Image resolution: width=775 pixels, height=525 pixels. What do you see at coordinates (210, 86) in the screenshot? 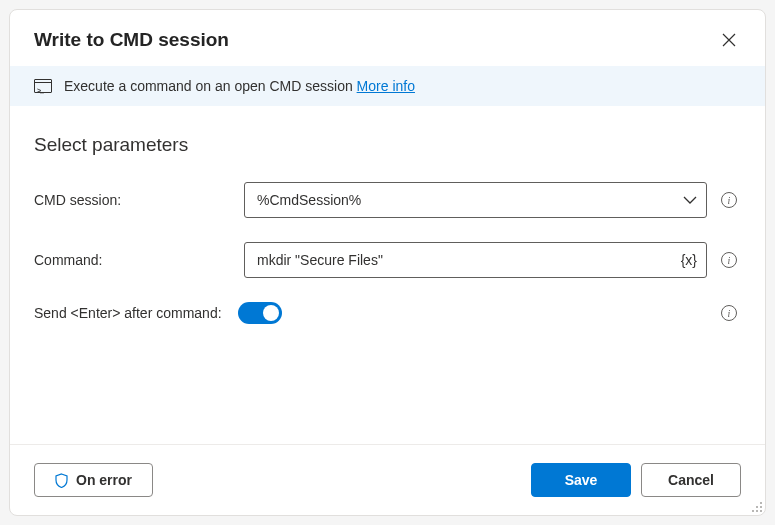
I see `info-description: Execute a command on an open CMD session` at bounding box center [210, 86].